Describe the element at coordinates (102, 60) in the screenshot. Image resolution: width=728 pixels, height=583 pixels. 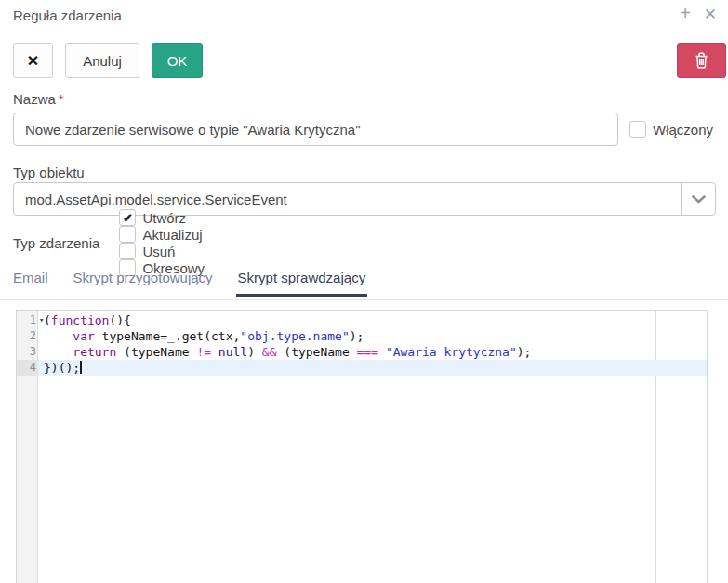
I see `cancel-button: Anuluj` at that location.